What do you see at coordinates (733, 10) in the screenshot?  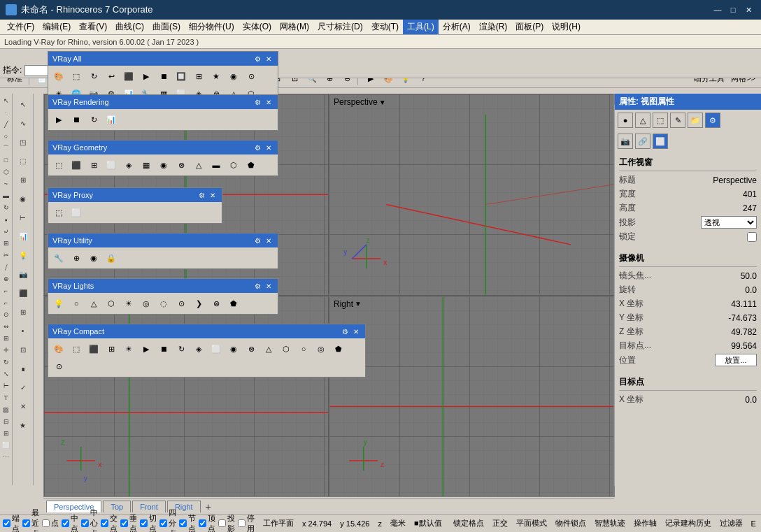 I see `maximize-button: □` at bounding box center [733, 10].